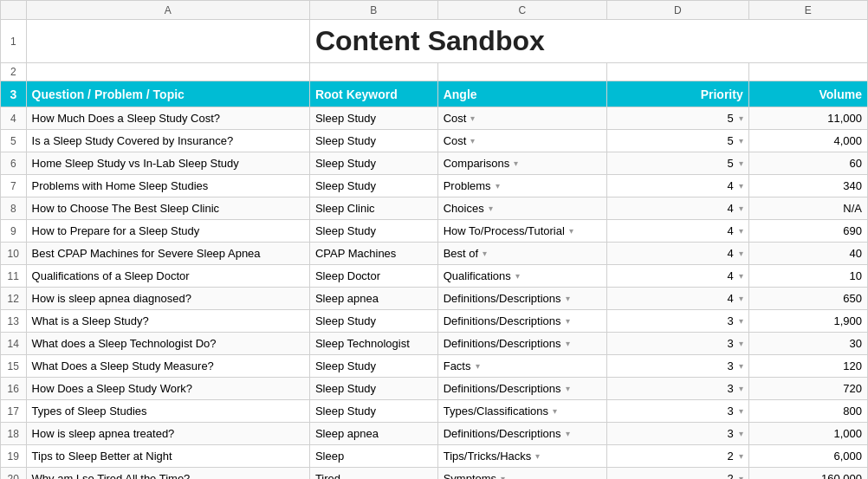 The image size is (868, 479). Describe the element at coordinates (807, 119) in the screenshot. I see `cell-volume: 11,000` at that location.